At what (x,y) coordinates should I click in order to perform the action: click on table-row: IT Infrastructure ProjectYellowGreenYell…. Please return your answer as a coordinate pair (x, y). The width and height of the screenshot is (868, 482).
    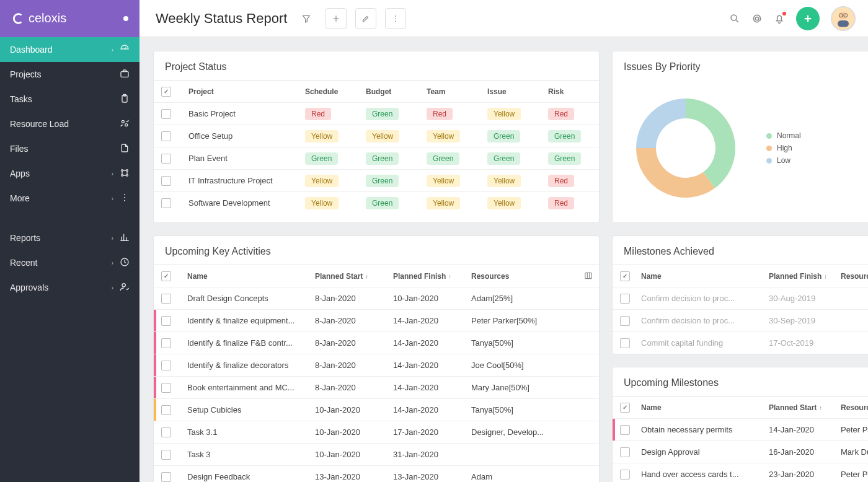
    Looking at the image, I should click on (376, 180).